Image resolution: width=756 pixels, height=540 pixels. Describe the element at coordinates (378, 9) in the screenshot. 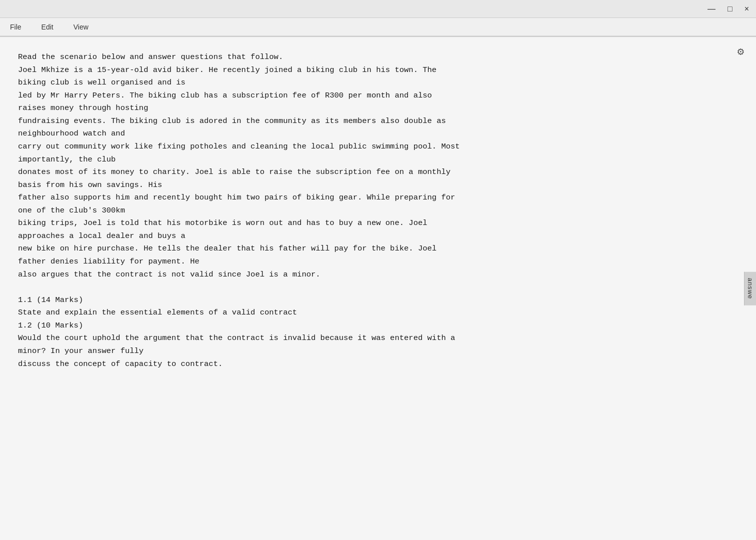

I see `title-bar: — □ ×` at that location.